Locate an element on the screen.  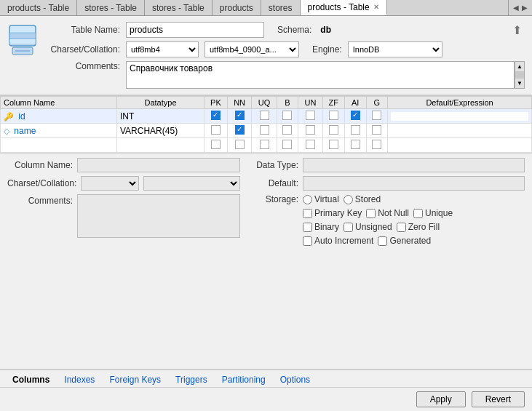
empty-cell is located at coordinates (287, 145).